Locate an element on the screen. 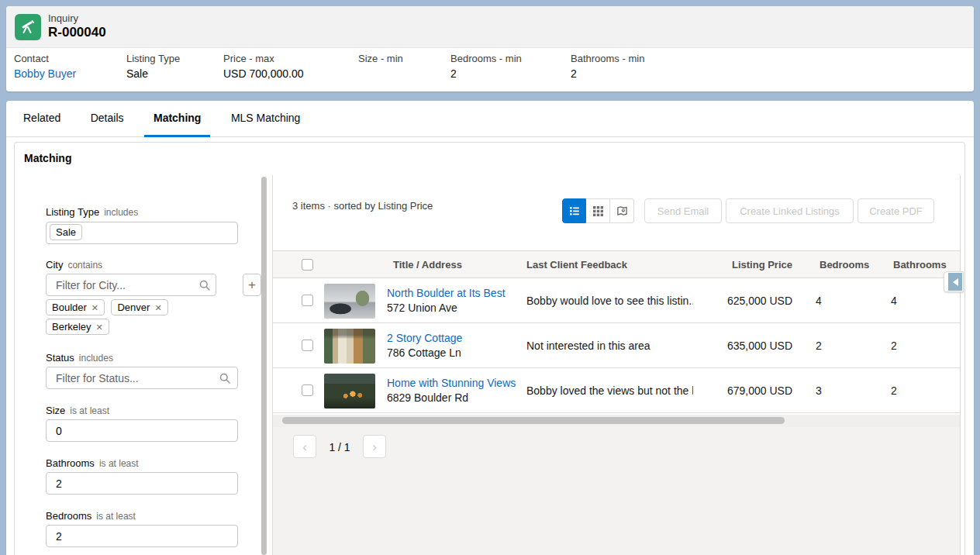 Image resolution: width=980 pixels, height=555 pixels. size-min-input is located at coordinates (142, 431).